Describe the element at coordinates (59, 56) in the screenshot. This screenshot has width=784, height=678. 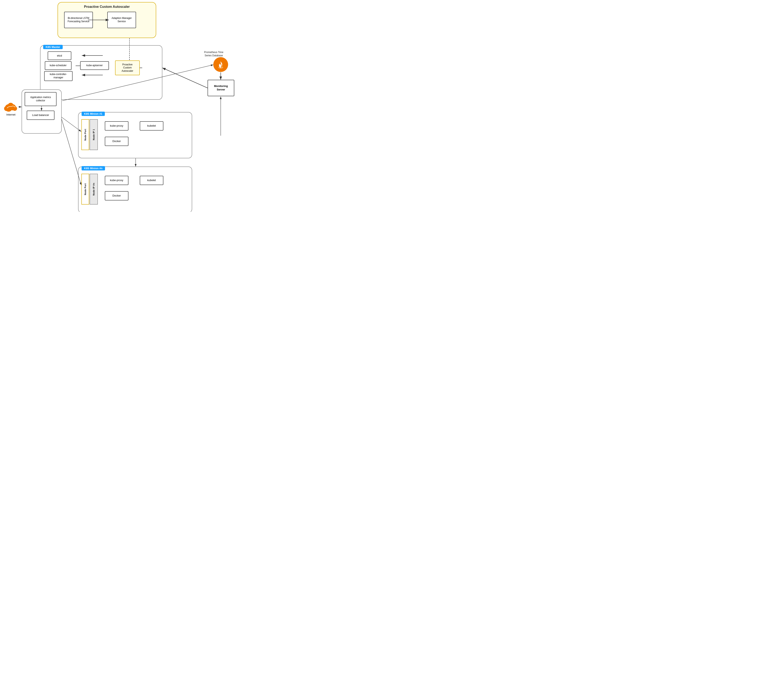
I see `etcd-box: etcd` at that location.